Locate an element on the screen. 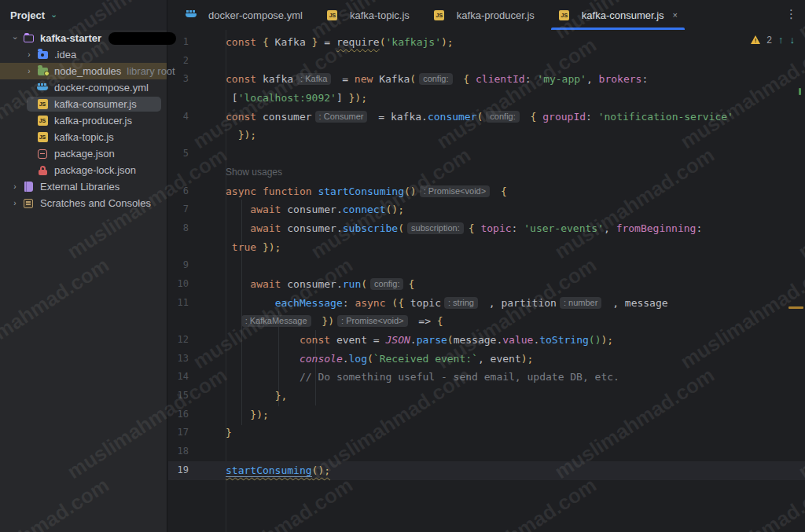 The height and width of the screenshot is (532, 805). code-line: 17} is located at coordinates (487, 433).